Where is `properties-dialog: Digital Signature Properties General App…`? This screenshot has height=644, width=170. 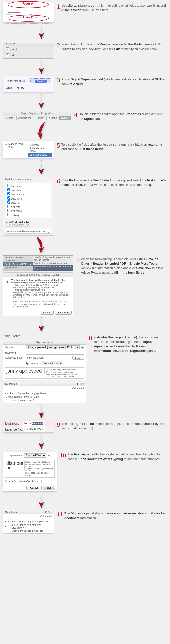 properties-dialog: Digital Signature Properties General App… is located at coordinates (37, 116).